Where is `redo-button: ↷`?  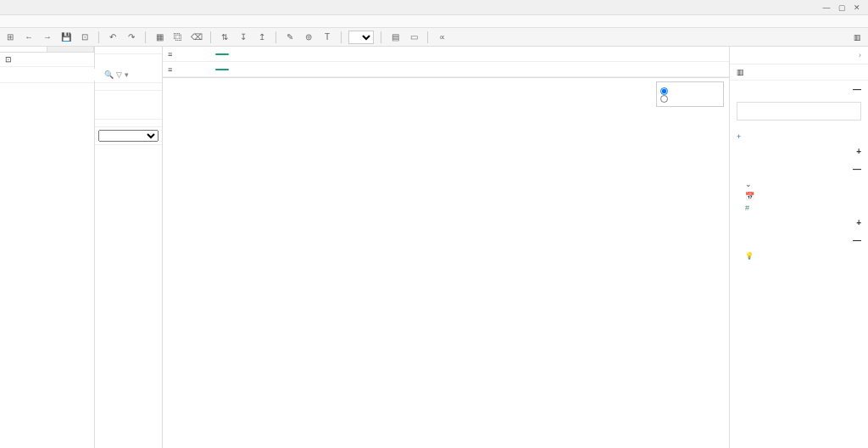 redo-button: ↷ is located at coordinates (131, 37).